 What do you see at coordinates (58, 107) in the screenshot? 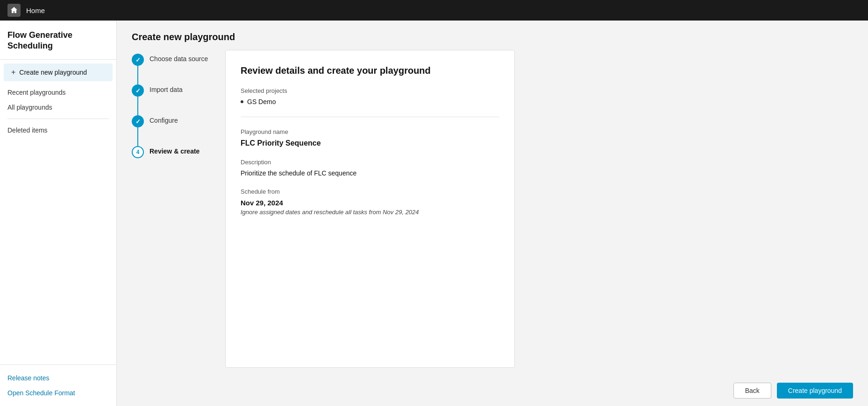
I see `sidebar-item-all: All playgrounds` at bounding box center [58, 107].